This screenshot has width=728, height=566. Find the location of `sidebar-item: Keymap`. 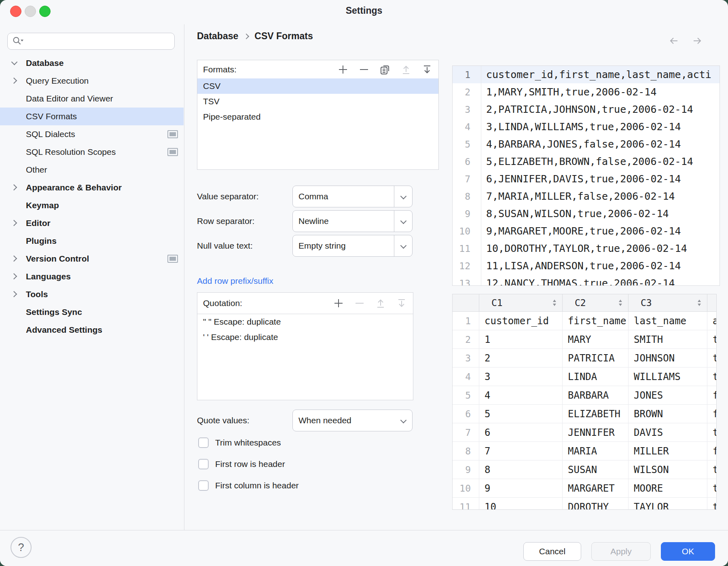

sidebar-item: Keymap is located at coordinates (92, 205).